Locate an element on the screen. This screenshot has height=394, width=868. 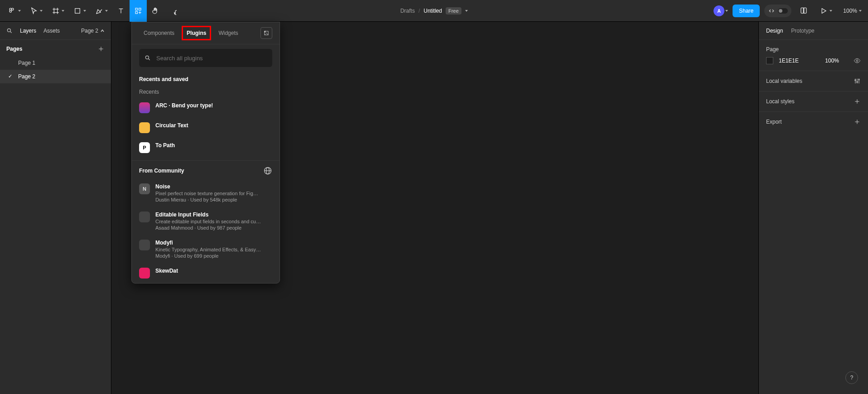
tab-design: Design is located at coordinates (775, 31).